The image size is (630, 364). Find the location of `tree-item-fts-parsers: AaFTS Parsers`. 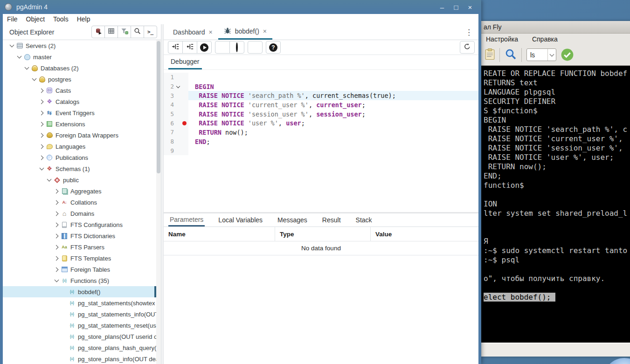

tree-item-fts-parsers: AaFTS Parsers is located at coordinates (79, 247).